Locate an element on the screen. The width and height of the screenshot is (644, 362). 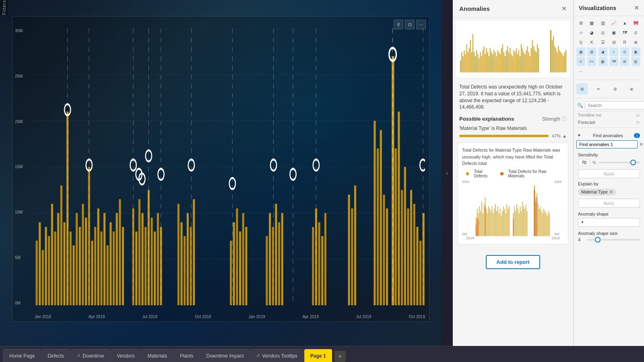
sensitivity-slider-thumb is located at coordinates (633, 162).